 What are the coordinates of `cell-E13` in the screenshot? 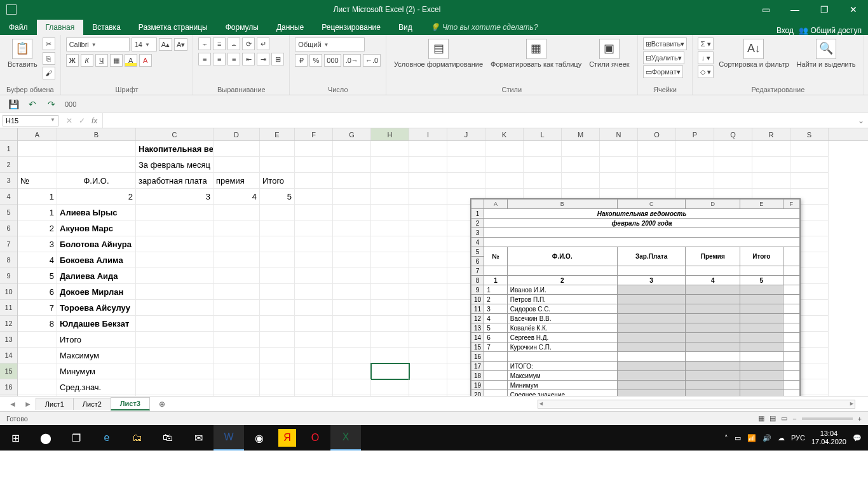 It's located at (277, 339).